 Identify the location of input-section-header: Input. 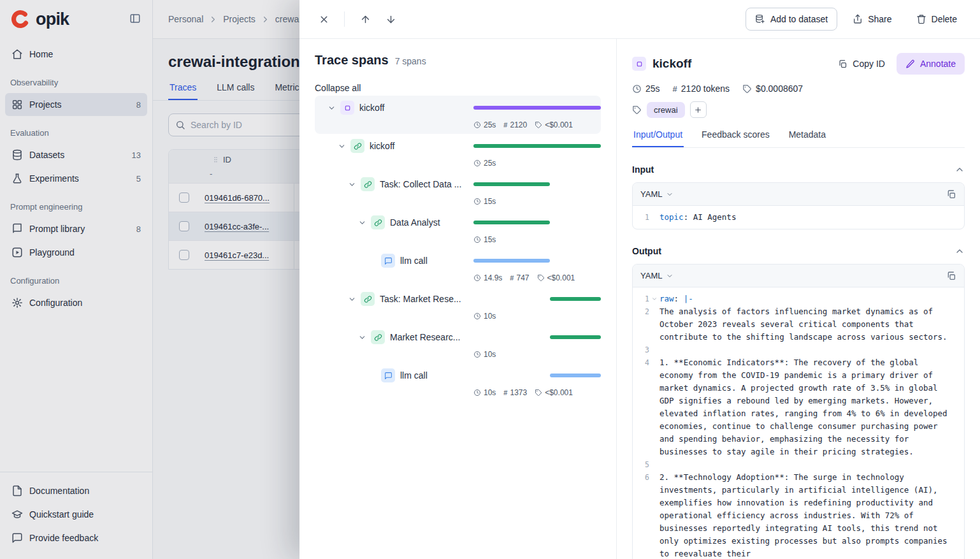
(798, 170).